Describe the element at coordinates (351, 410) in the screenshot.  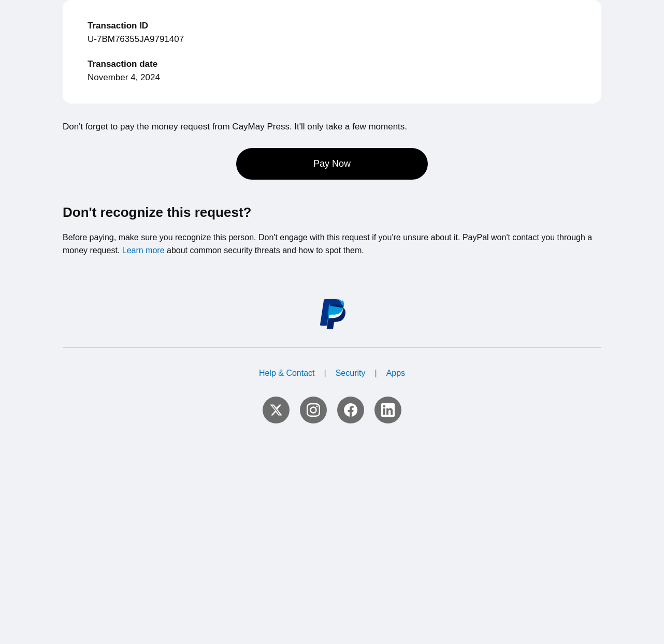
I see `facebook-icon` at that location.